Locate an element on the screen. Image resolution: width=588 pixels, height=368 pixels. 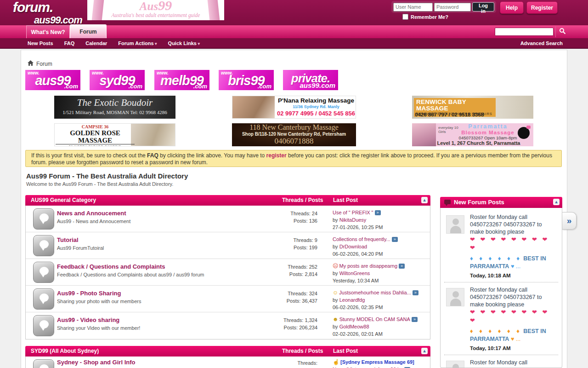
last-post-time: 06-02-2026, 02:35 PM is located at coordinates (381, 307).